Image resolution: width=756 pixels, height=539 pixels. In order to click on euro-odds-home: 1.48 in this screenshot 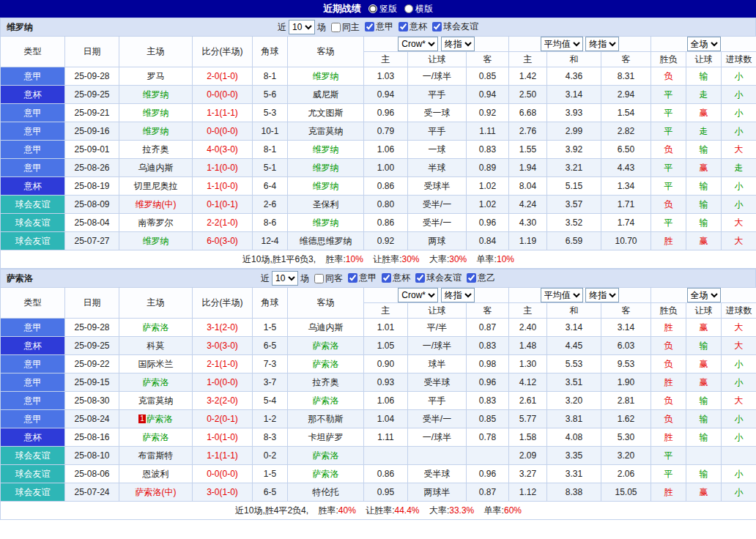, I will do `click(528, 346)`.